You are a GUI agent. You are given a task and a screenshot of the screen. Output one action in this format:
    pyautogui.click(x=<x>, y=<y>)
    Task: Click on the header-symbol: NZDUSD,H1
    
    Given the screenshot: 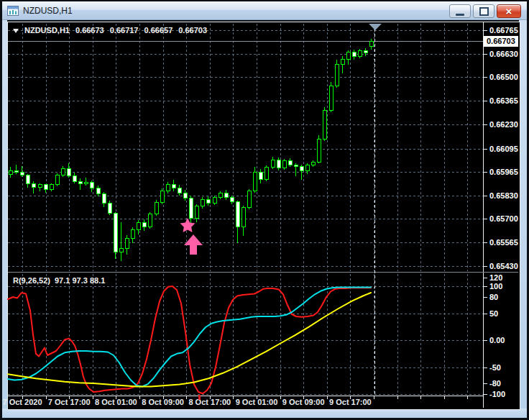 What is the action you would take?
    pyautogui.click(x=47, y=30)
    